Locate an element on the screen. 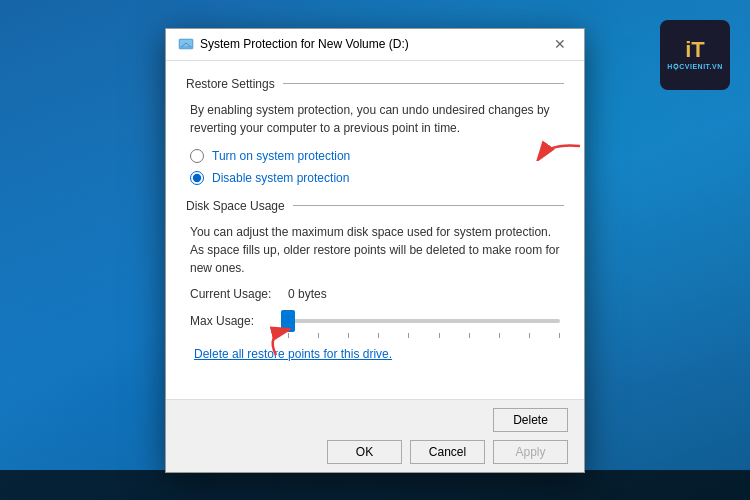 Image resolution: width=750 pixels, height=500 pixels. current-usage-value: 0 bytes is located at coordinates (308, 294).